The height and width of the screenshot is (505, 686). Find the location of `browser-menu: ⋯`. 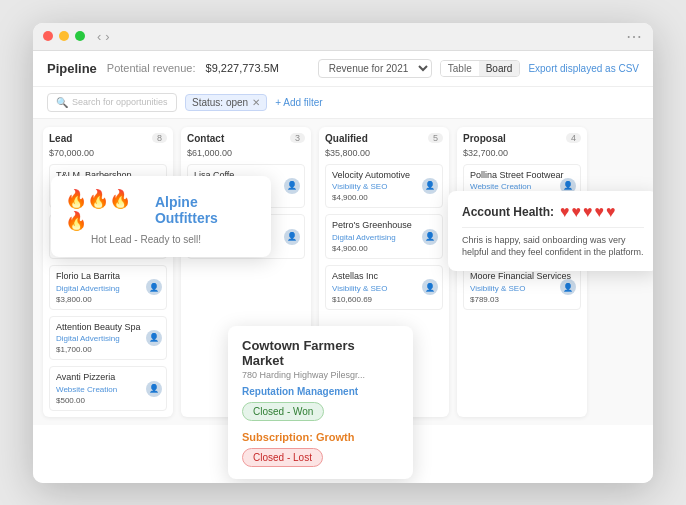

browser-menu: ⋯ is located at coordinates (634, 36).